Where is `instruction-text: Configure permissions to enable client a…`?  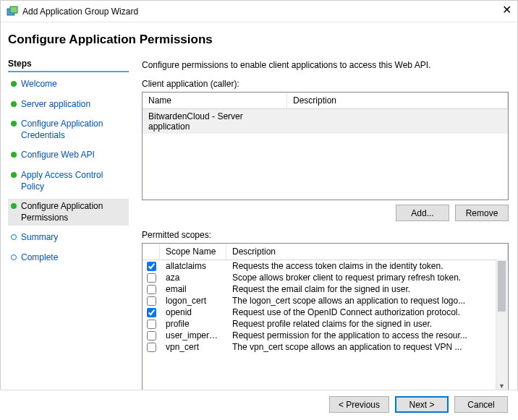 instruction-text: Configure permissions to enable client a… is located at coordinates (326, 65).